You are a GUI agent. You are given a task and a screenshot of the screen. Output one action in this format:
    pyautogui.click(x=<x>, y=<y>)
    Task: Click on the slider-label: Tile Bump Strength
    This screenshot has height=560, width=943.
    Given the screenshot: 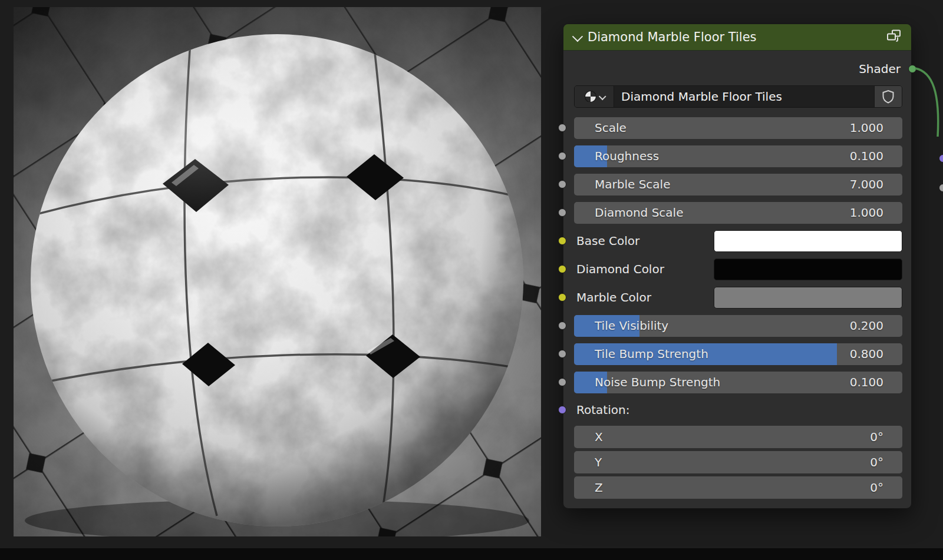 What is the action you would take?
    pyautogui.click(x=652, y=354)
    